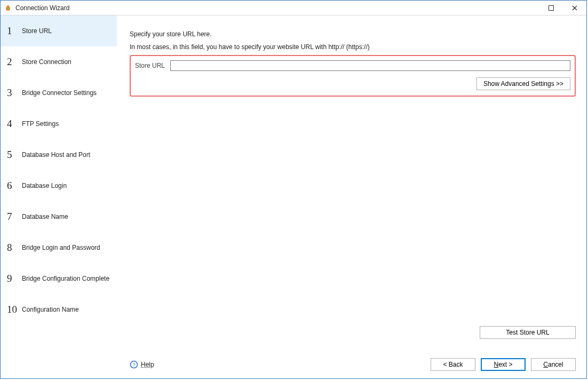 The width and height of the screenshot is (588, 380). Describe the element at coordinates (147, 365) in the screenshot. I see `help-label: Help` at that location.